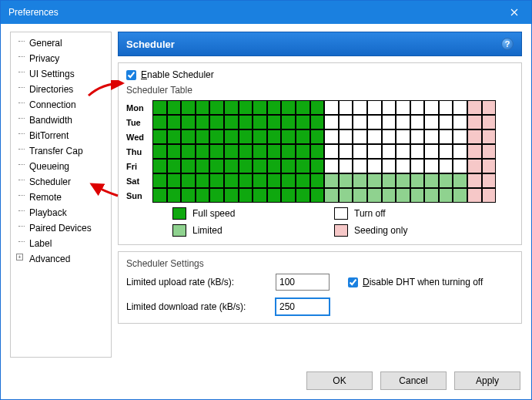 The height and width of the screenshot is (400, 532). I want to click on enable-scheduler-checkbox, so click(131, 76).